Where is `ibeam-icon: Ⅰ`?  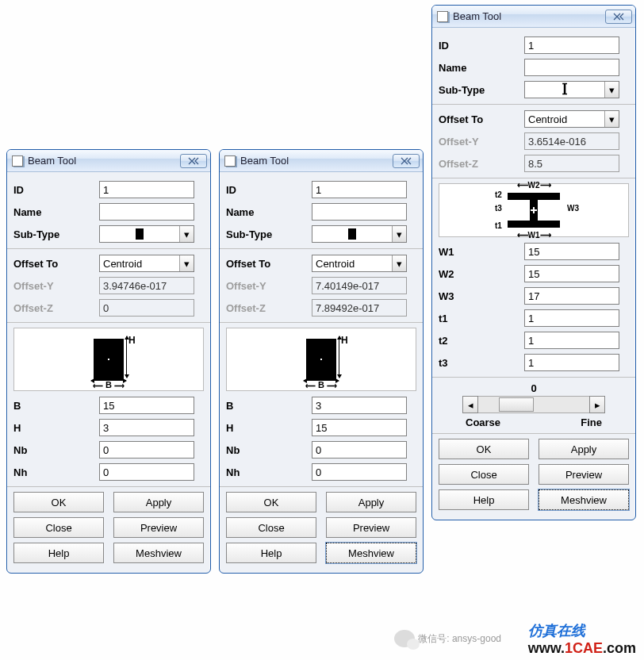
ibeam-icon: Ⅰ is located at coordinates (565, 90).